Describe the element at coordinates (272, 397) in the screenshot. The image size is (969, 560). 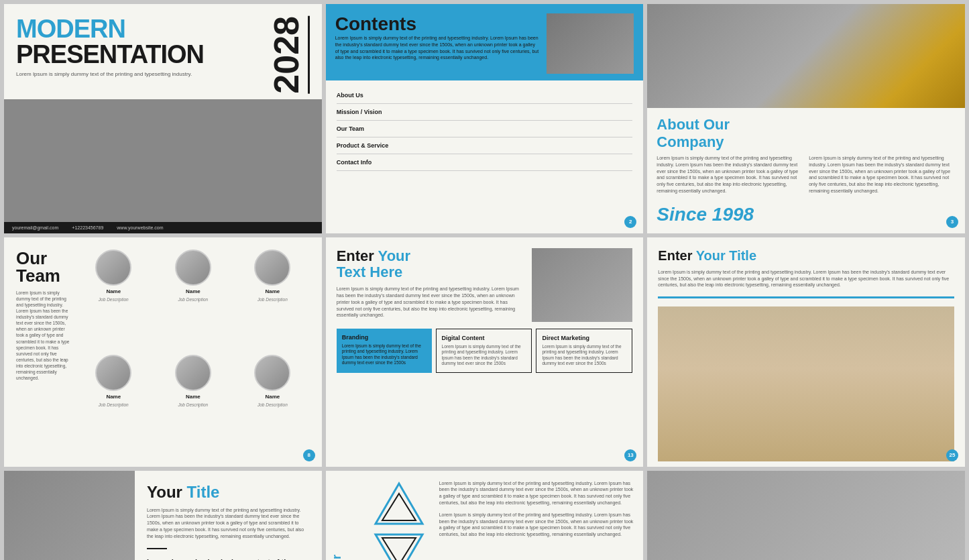
I see `member-name-6: Name` at that location.